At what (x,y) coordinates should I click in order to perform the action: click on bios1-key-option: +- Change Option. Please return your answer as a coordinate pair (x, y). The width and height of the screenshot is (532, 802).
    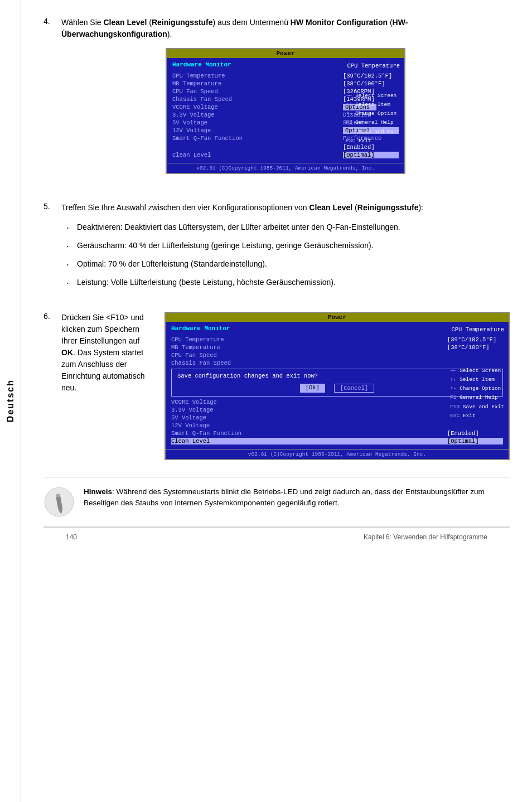
    Looking at the image, I should click on (373, 114).